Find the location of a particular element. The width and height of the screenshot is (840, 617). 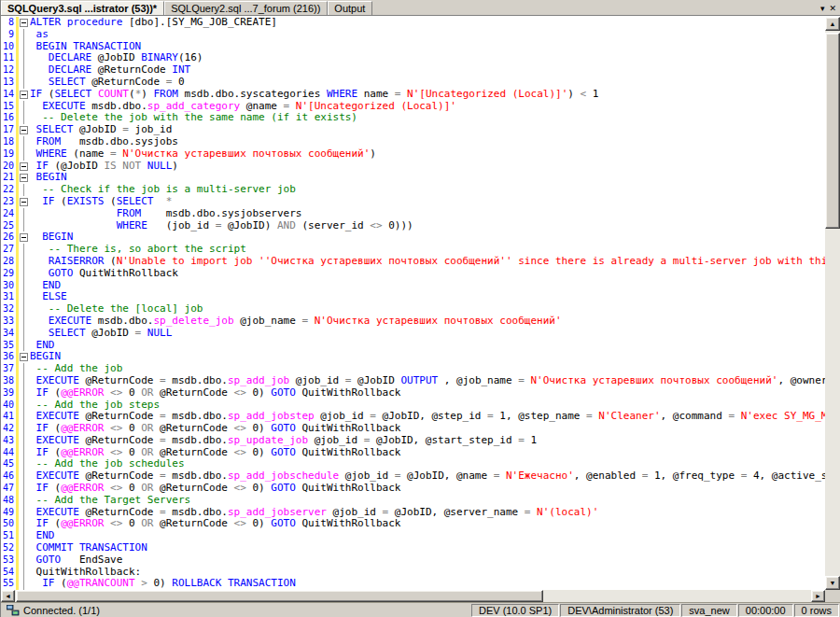

line-number: 44 is located at coordinates (8, 454).